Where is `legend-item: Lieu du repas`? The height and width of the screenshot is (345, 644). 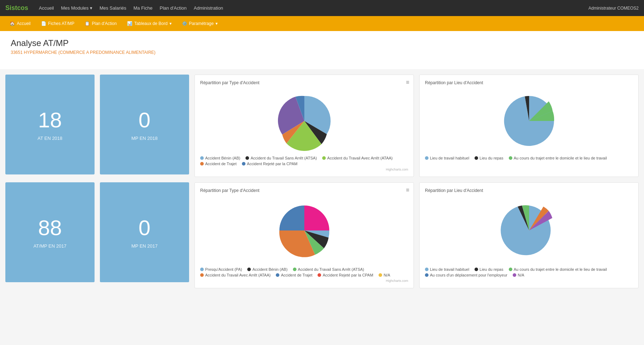 legend-item: Lieu du repas is located at coordinates (489, 158).